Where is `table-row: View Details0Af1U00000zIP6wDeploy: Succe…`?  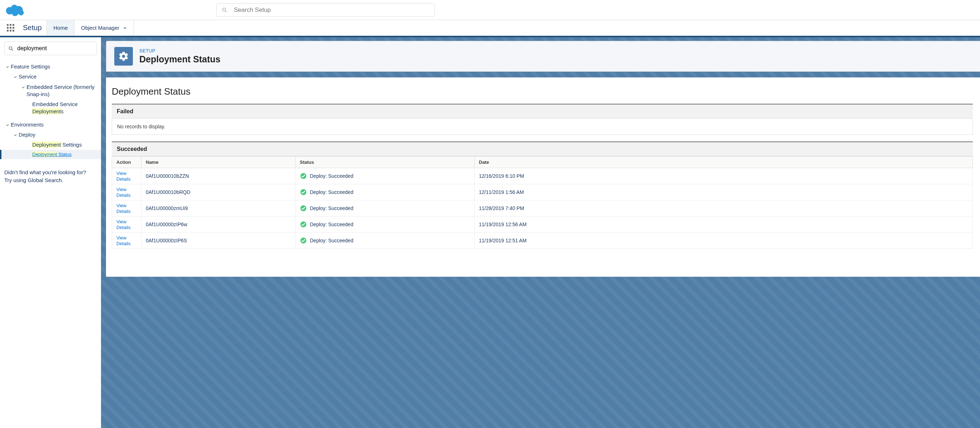
table-row: View Details0Af1U00000zIP6wDeploy: Succe… is located at coordinates (542, 225).